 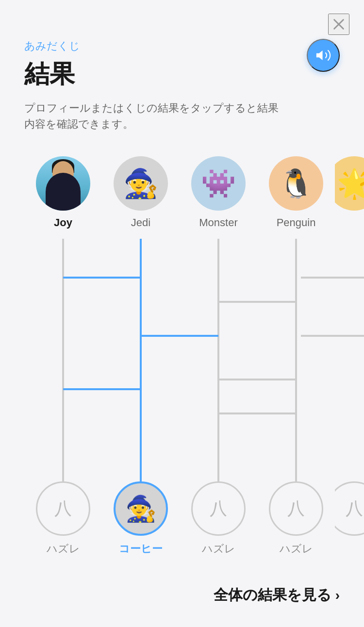 What do you see at coordinates (141, 183) in the screenshot?
I see `avatar-jedi: 🧙` at bounding box center [141, 183].